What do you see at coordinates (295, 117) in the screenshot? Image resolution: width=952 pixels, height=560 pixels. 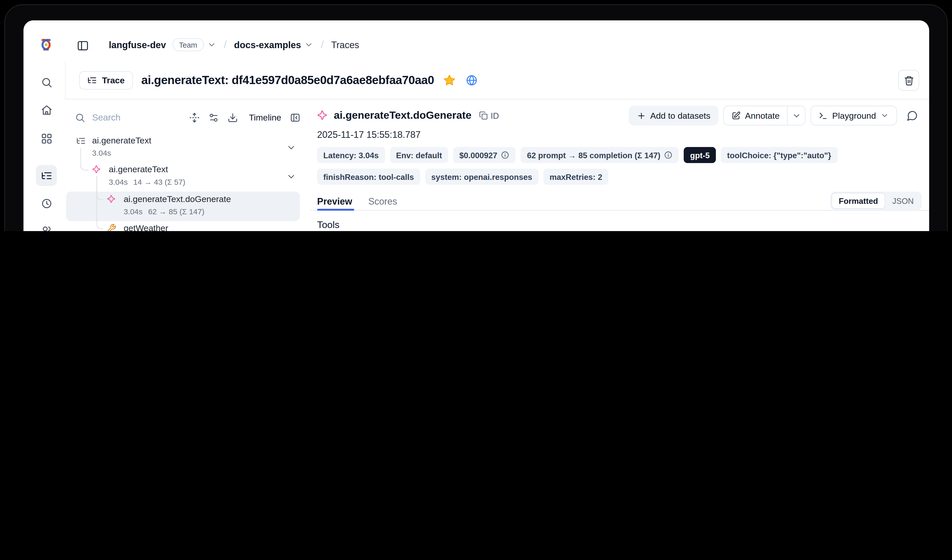 I see `panel-close-icon` at bounding box center [295, 117].